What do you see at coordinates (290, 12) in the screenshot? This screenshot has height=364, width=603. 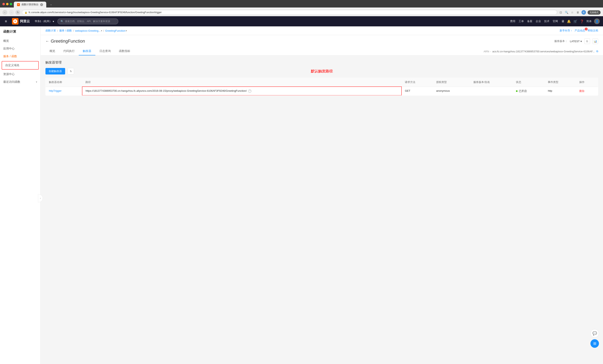 I see `address-bar: 🔒 fc.console.aliyun.com/fc/service/cn-ha…` at bounding box center [290, 12].